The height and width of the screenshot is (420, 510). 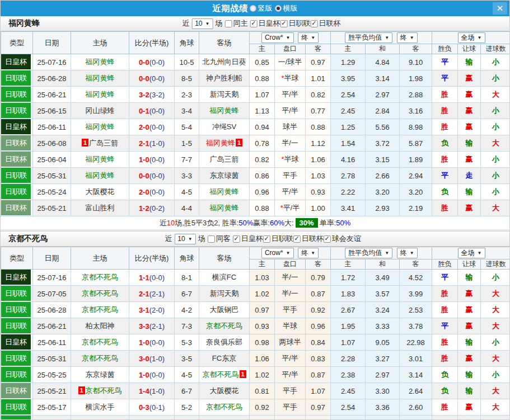 What do you see at coordinates (383, 208) in the screenshot?
I see `avg-draw: 2.93` at bounding box center [383, 208].